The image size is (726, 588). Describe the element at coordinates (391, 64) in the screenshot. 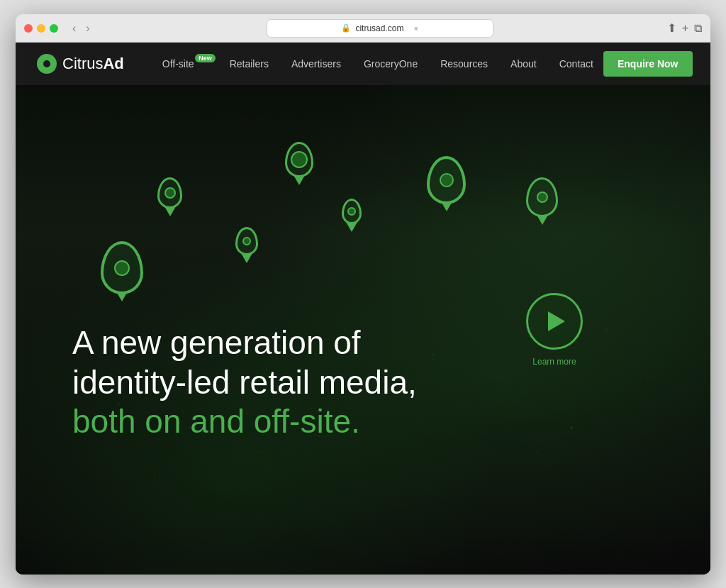

I see `nav-label-groceryone: GroceryOne` at that location.